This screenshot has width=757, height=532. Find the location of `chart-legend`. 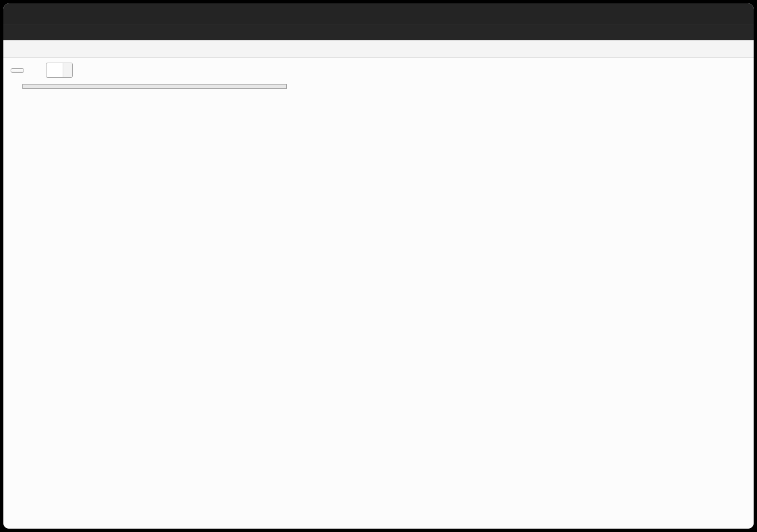

chart-legend is located at coordinates (155, 86).